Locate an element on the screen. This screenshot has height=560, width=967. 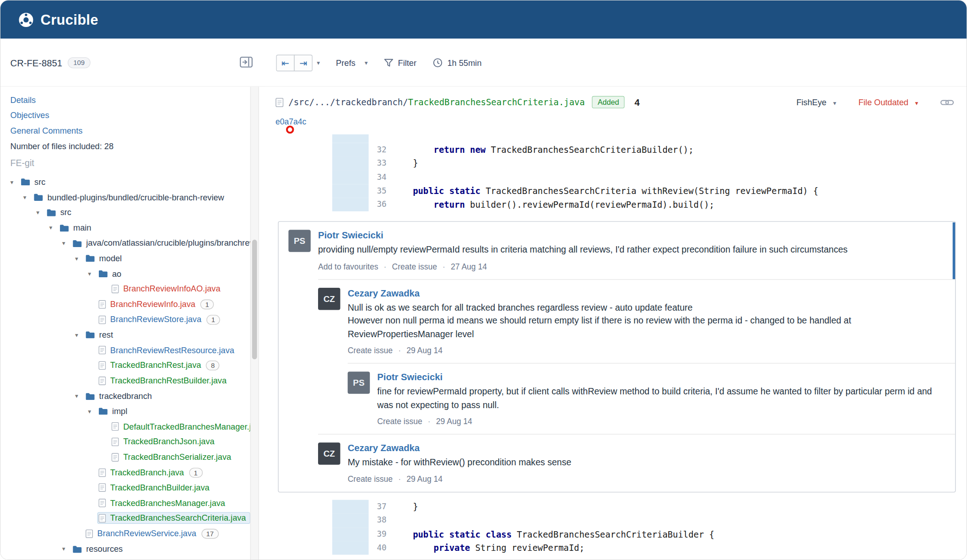
code-line: 38 is located at coordinates (616, 521).